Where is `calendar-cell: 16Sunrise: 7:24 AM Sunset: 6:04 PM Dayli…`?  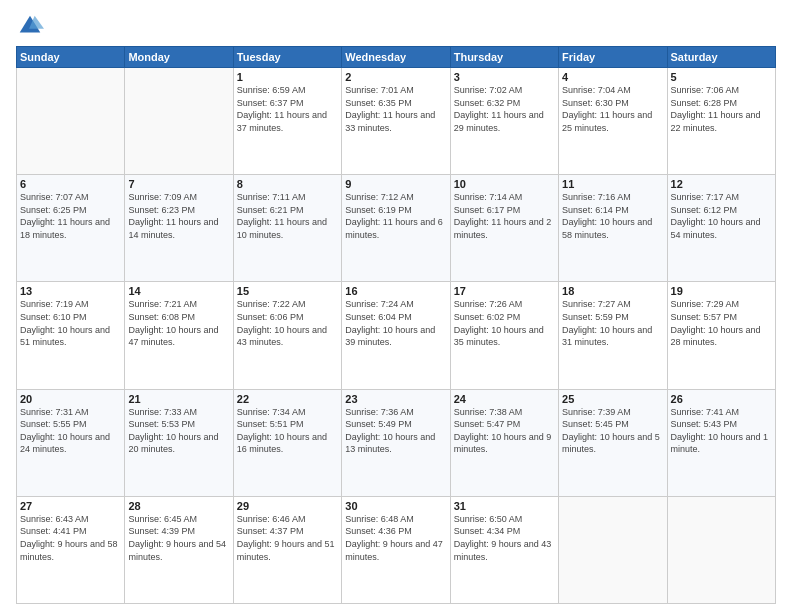
calendar-cell: 16Sunrise: 7:24 AM Sunset: 6:04 PM Dayli… is located at coordinates (396, 336).